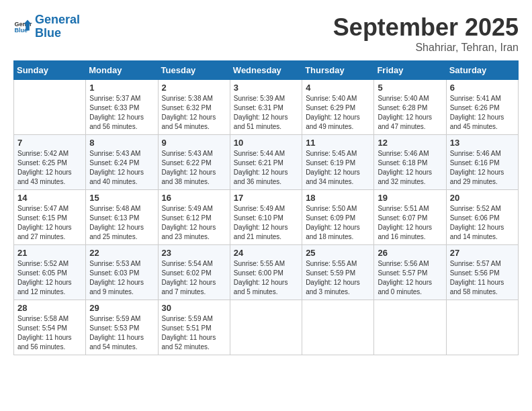 This screenshot has height=411, width=532. I want to click on day-number: 22, so click(122, 253).